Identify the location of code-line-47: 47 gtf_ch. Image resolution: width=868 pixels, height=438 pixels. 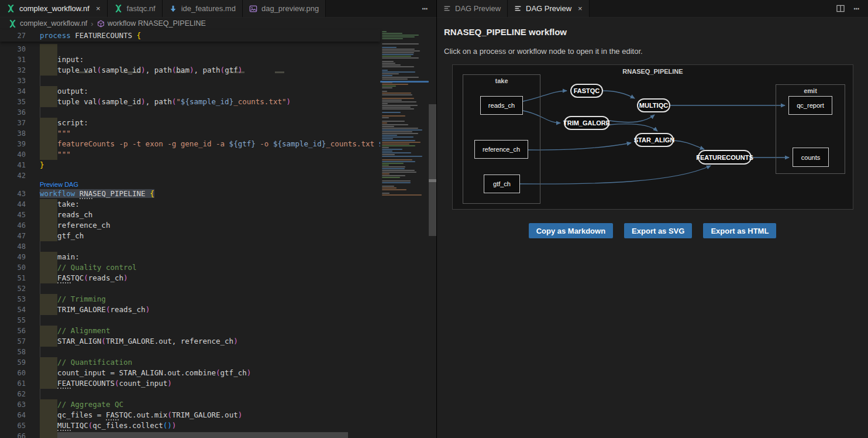
(190, 236).